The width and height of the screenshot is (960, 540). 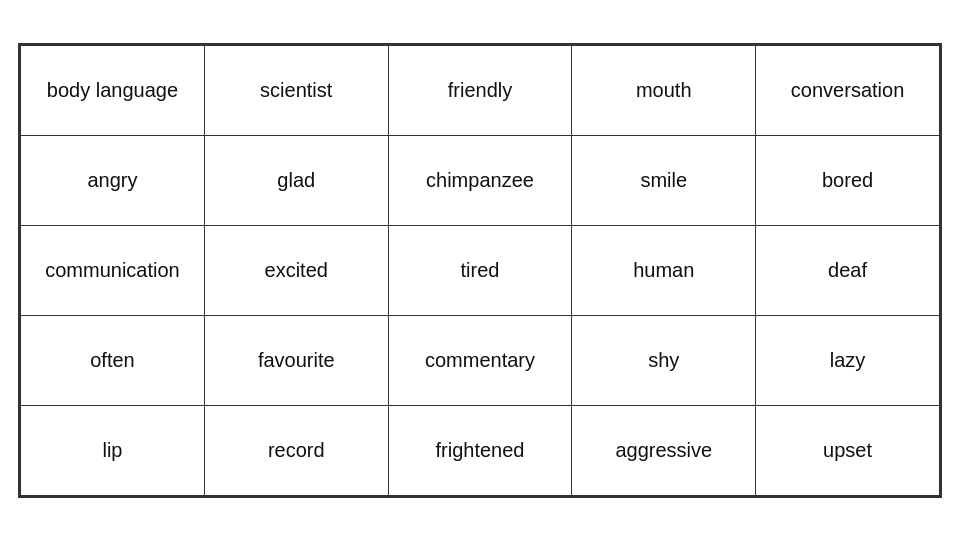 I want to click on table-cell: commentary, so click(x=480, y=360).